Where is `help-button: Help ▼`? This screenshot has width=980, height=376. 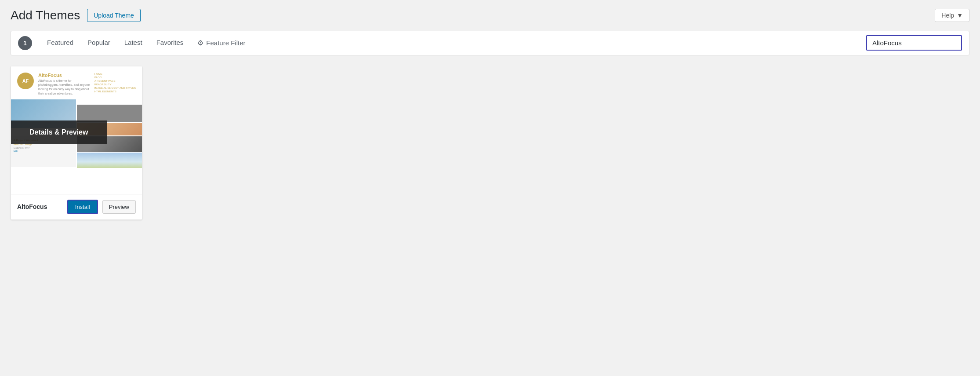
help-button: Help ▼ is located at coordinates (952, 15).